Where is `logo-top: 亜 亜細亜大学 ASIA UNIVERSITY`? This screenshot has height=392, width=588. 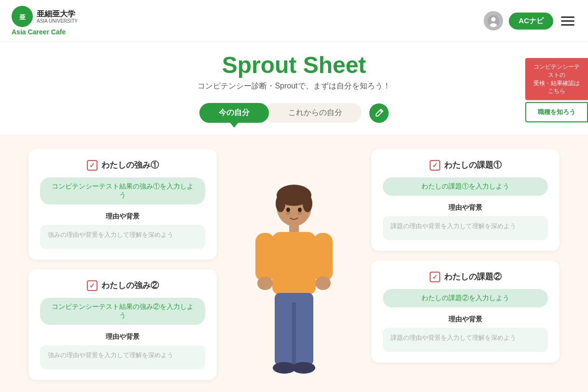 logo-top: 亜 亜細亜大学 ASIA UNIVERSITY is located at coordinates (44, 16).